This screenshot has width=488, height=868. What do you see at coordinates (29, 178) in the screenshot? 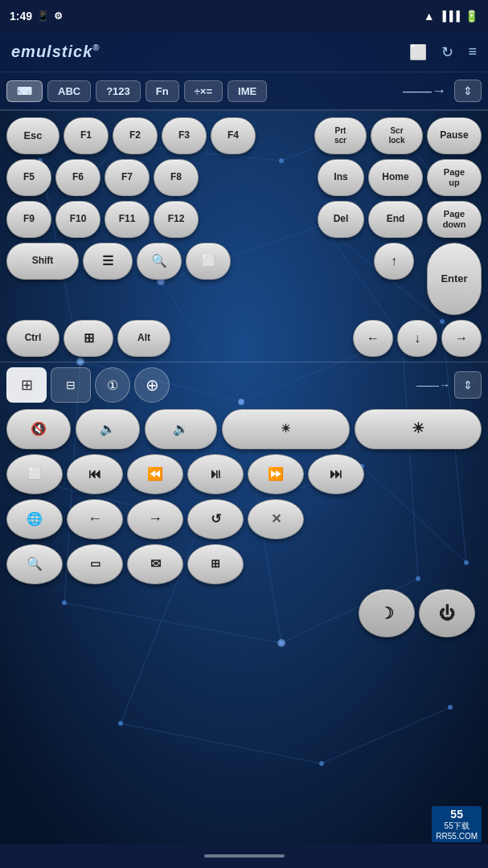
I see `key-f5: F5` at bounding box center [29, 178].